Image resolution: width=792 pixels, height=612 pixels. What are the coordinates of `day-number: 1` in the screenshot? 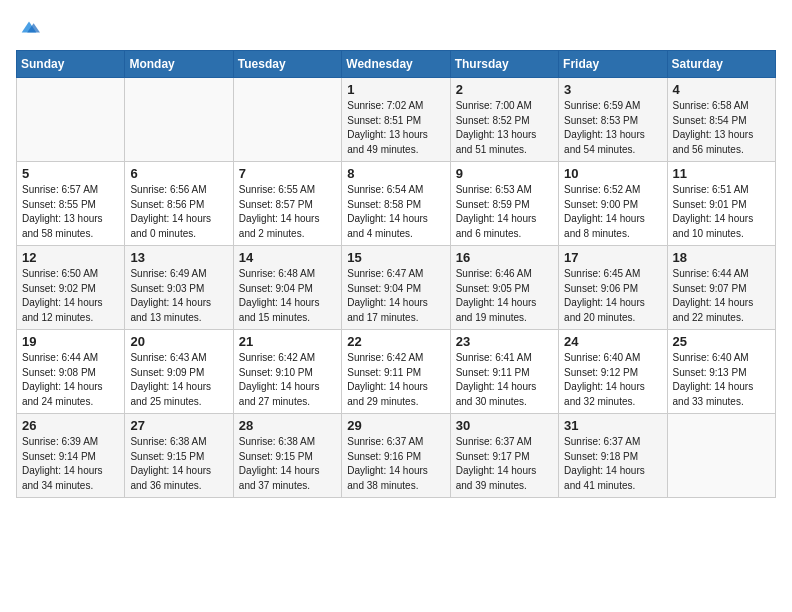 It's located at (396, 90).